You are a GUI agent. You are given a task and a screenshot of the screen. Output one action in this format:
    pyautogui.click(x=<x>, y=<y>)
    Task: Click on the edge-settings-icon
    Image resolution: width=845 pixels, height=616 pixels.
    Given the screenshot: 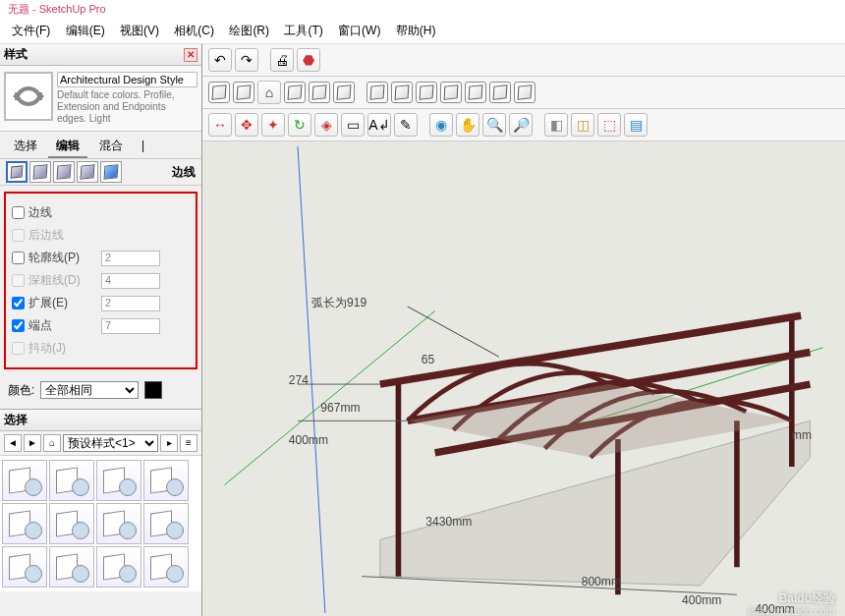 What is the action you would take?
    pyautogui.click(x=17, y=172)
    